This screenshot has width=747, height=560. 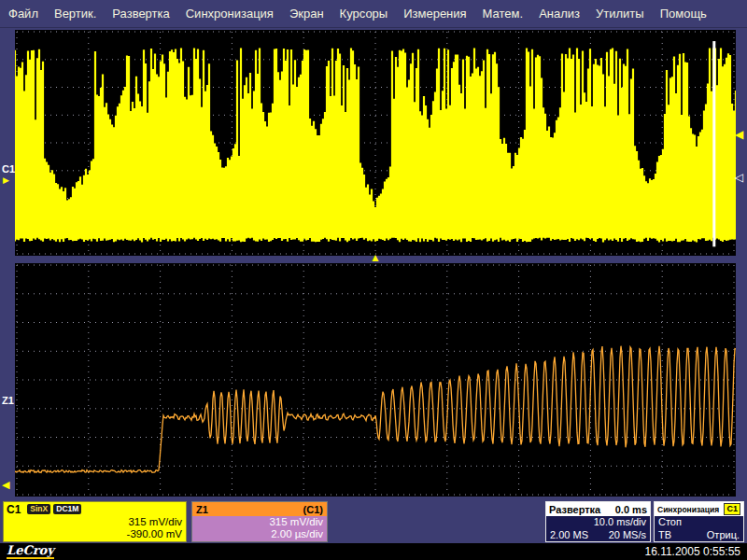 What do you see at coordinates (620, 523) in the screenshot?
I see `timebase-scale: 10.0 ms/div` at bounding box center [620, 523].